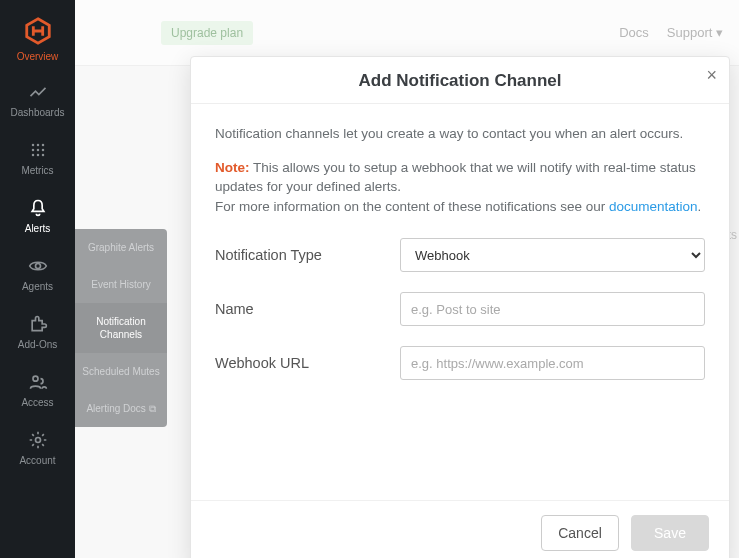 The width and height of the screenshot is (739, 558). I want to click on sidebar-item-account: Account, so click(38, 447).